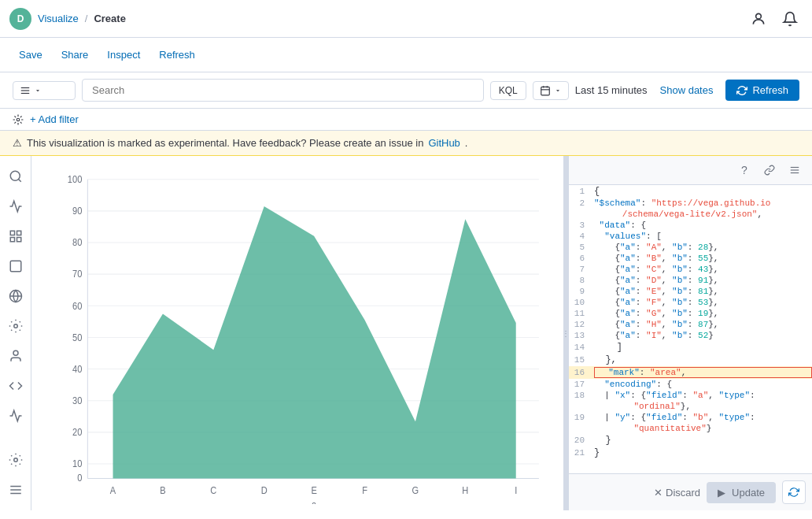 The height and width of the screenshot is (519, 812). Describe the element at coordinates (225, 143) in the screenshot. I see `banner-message: This visualization is marked as experime…` at that location.